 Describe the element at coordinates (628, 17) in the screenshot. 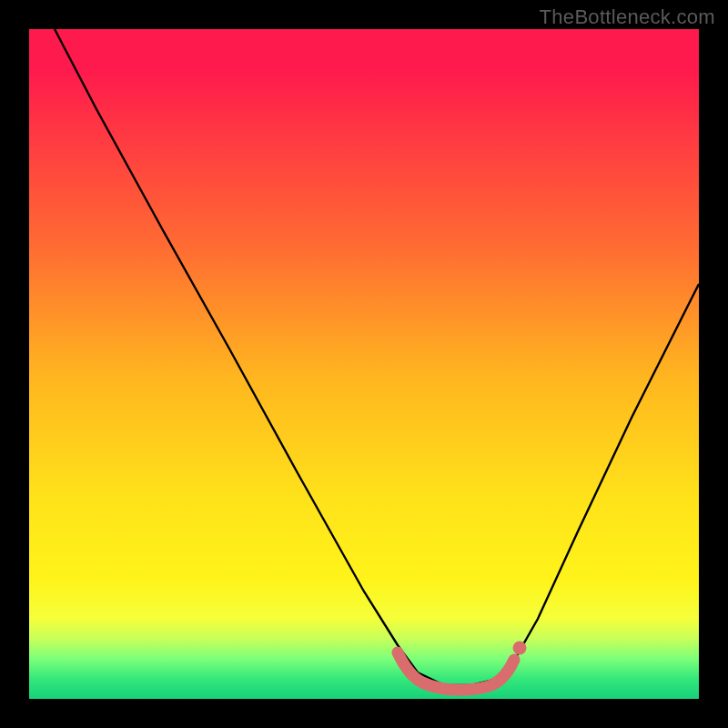

I see `watermark-text: TheBottleneck.com` at that location.